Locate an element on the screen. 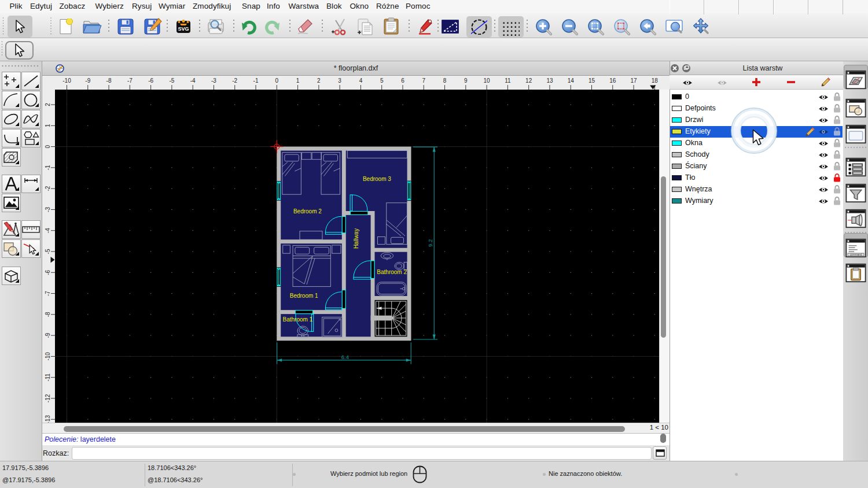 The height and width of the screenshot is (488, 868). svg-text: 13 is located at coordinates (550, 81).